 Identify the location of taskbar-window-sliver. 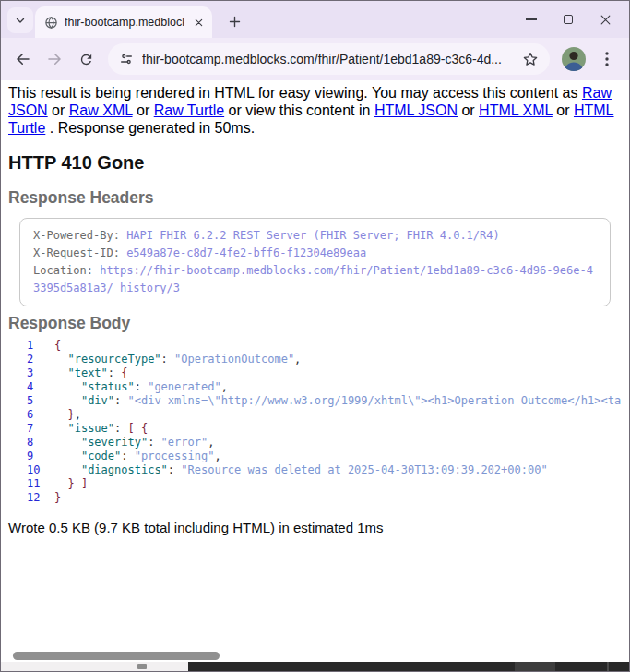
(535, 666).